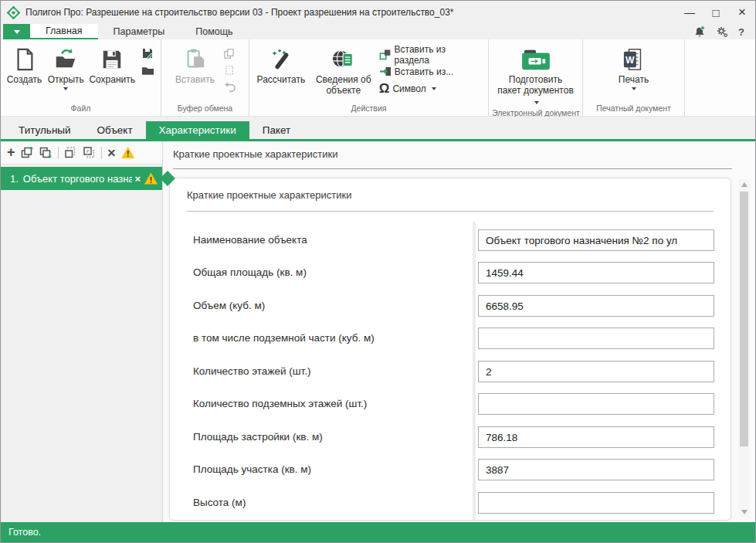 The image size is (756, 543). What do you see at coordinates (276, 130) in the screenshot?
I see `tab-package: Пакет` at bounding box center [276, 130].